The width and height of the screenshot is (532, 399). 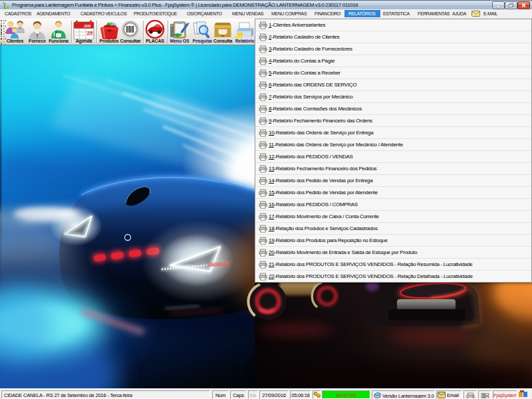 What do you see at coordinates (90, 33) in the screenshot?
I see `svg-text: 29` at bounding box center [90, 33].